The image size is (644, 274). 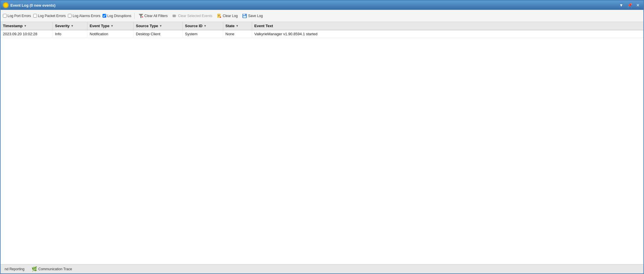 I want to click on cell-source-id: System, so click(x=203, y=34).